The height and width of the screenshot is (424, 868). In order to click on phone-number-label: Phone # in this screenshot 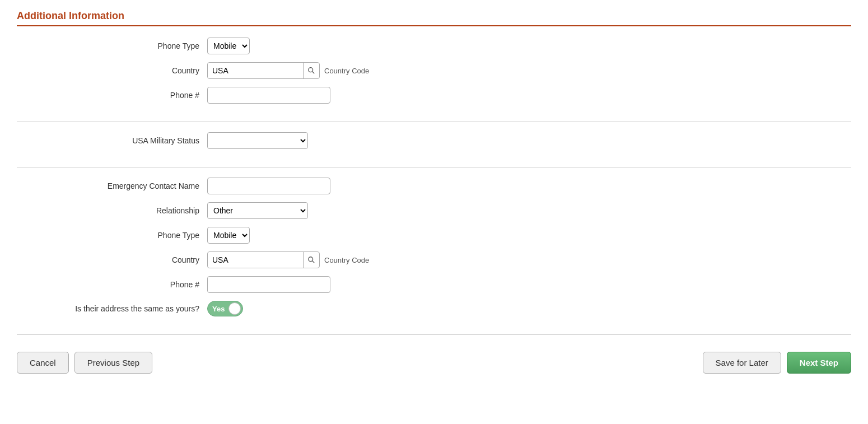, I will do `click(112, 95)`.